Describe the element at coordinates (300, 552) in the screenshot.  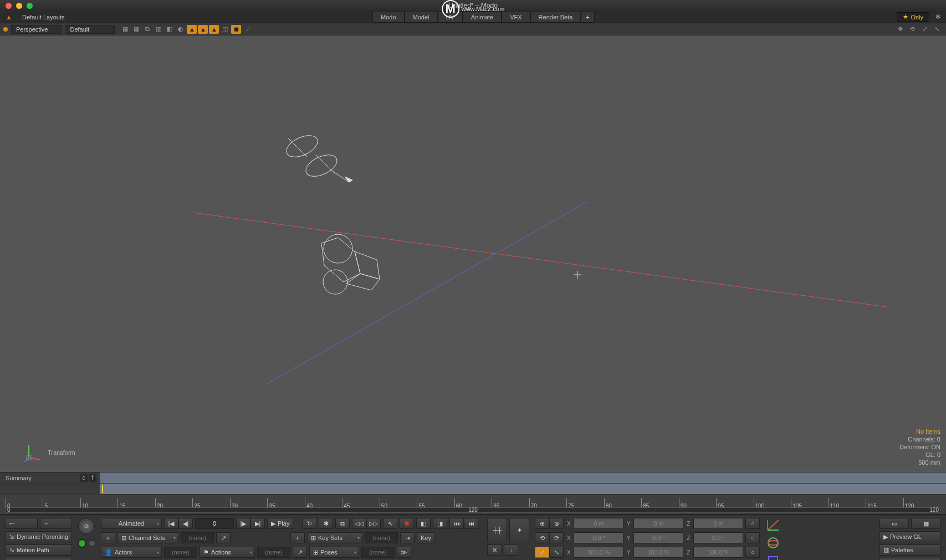
I see `actions-go-button: ↗` at that location.